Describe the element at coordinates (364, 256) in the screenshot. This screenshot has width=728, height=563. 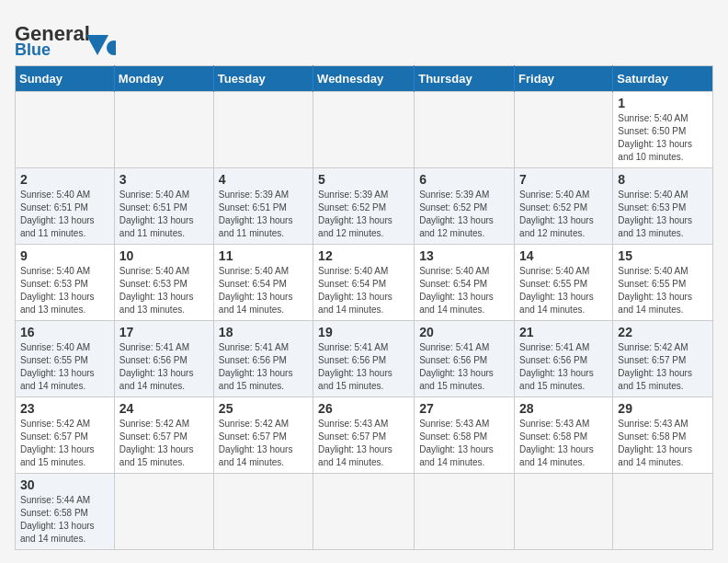
I see `day-number: 12` at that location.